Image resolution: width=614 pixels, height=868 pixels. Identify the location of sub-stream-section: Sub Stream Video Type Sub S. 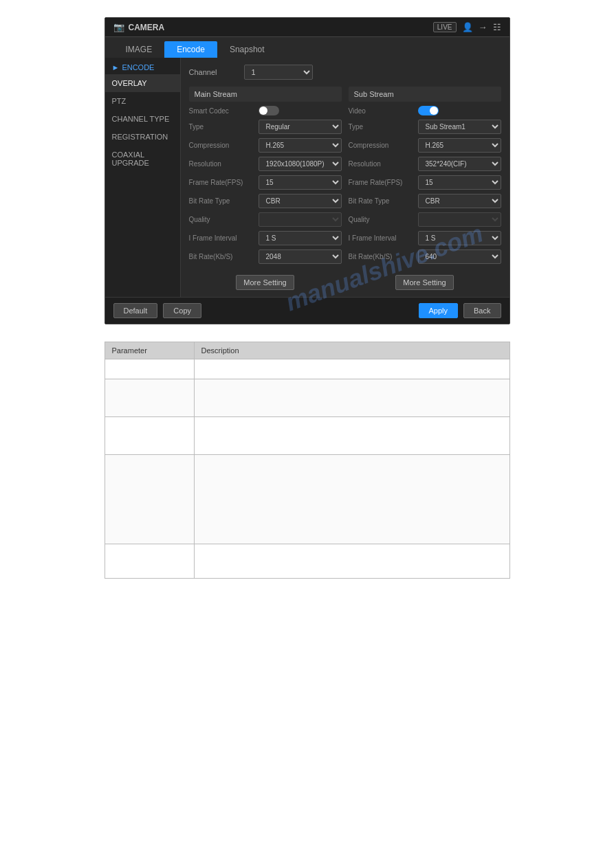
(425, 188).